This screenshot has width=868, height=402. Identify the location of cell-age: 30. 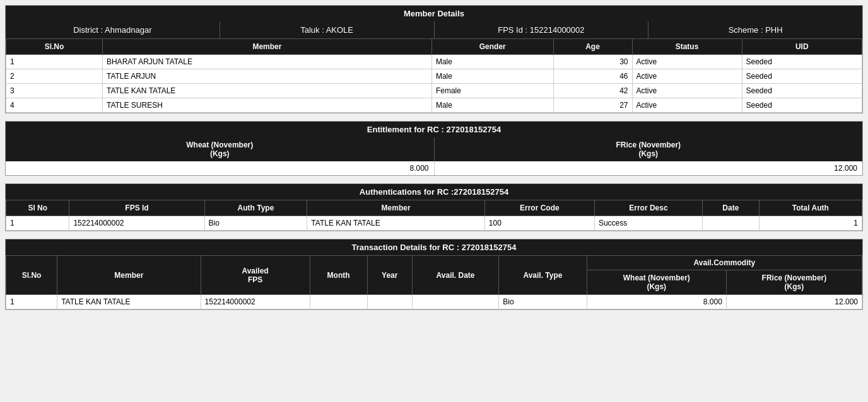
(593, 62).